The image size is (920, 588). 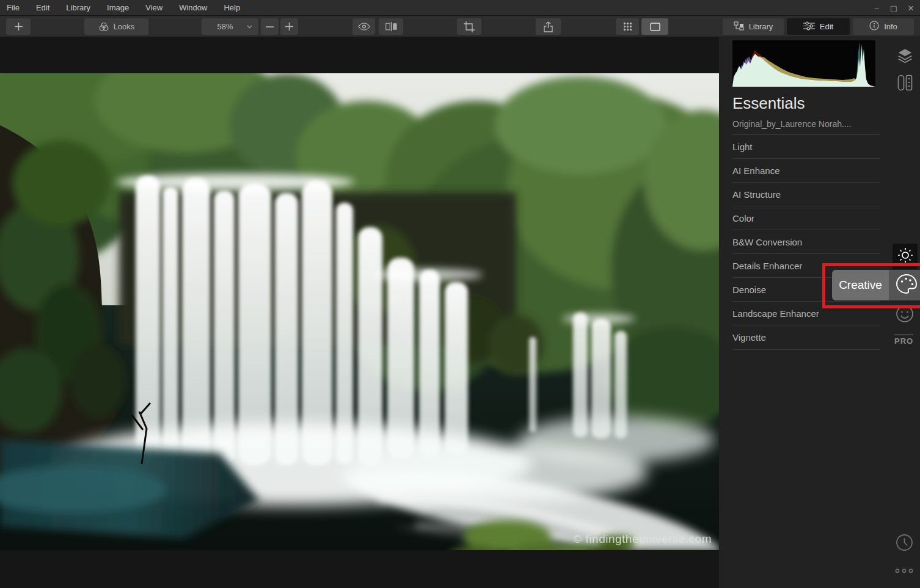 What do you see at coordinates (905, 56) in the screenshot?
I see `layers-icon` at bounding box center [905, 56].